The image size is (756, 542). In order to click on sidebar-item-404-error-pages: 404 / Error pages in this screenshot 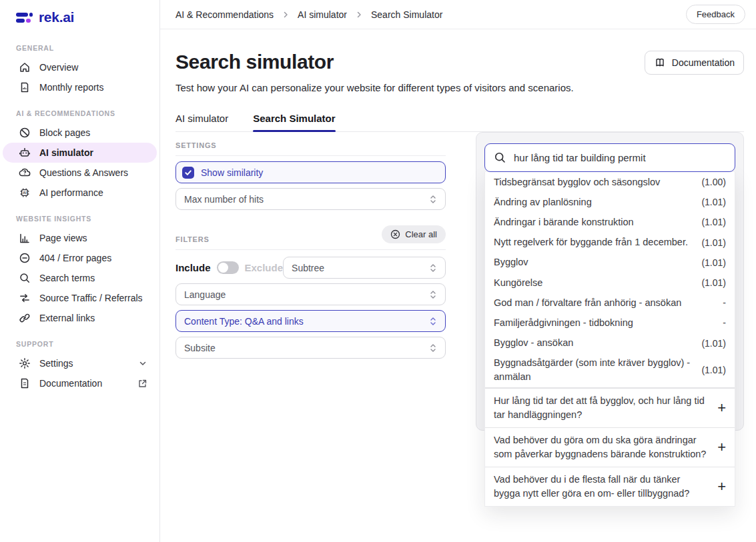, I will do `click(80, 258)`.